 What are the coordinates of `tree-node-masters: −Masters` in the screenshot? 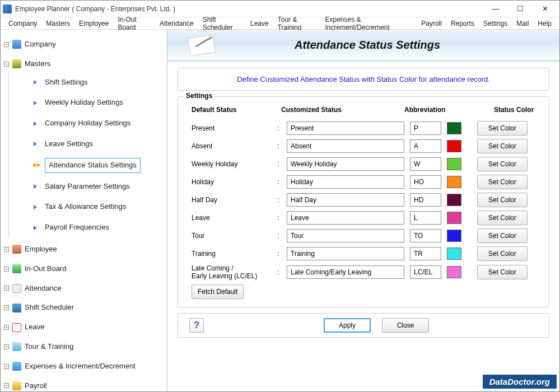 It's located at (84, 64).